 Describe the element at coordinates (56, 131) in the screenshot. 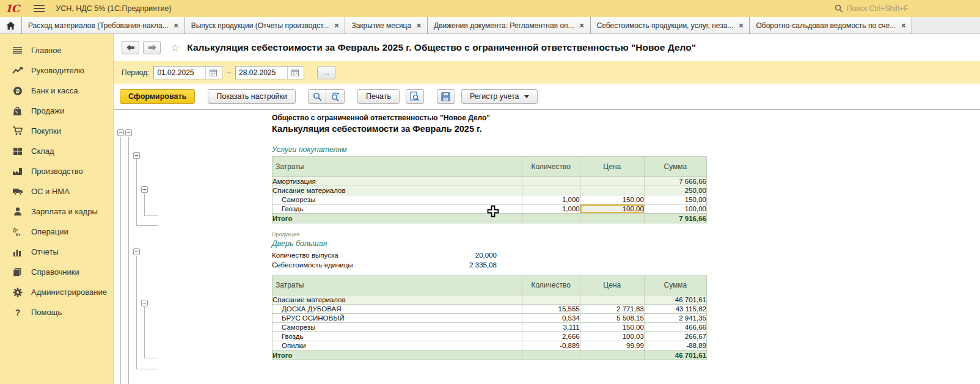

I see `sidebar-item-покупки: Покупки` at that location.